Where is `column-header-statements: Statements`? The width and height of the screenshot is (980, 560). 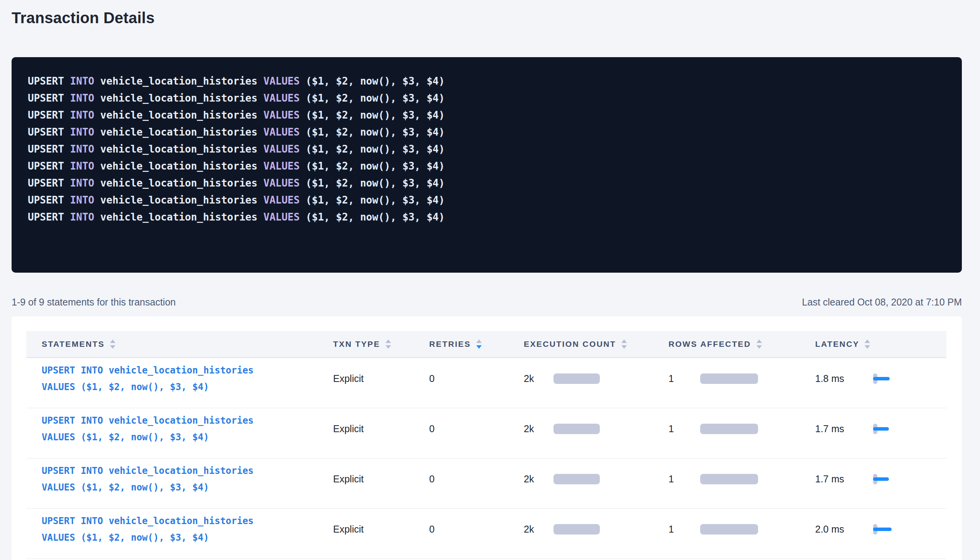 column-header-statements: Statements is located at coordinates (180, 344).